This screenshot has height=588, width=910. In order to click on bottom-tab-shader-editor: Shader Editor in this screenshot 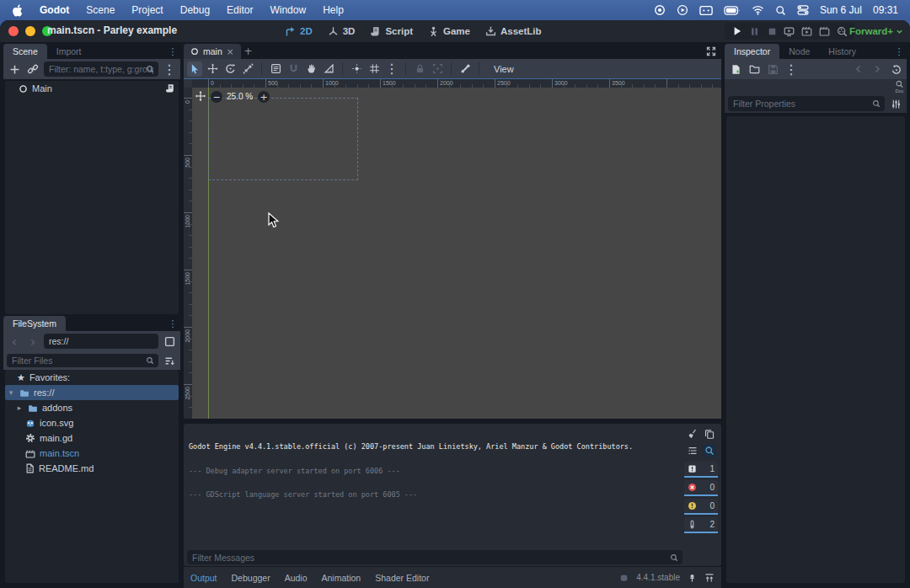, I will do `click(402, 578)`.